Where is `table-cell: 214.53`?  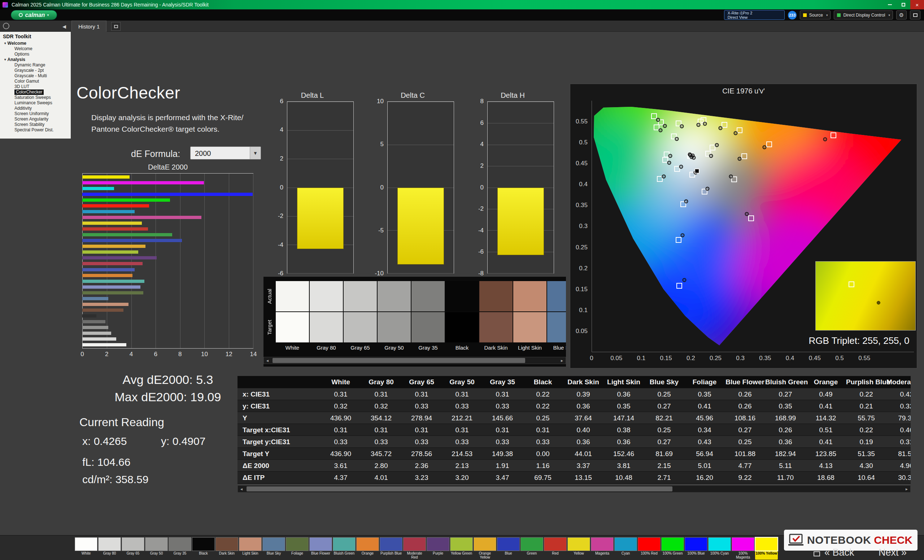
table-cell: 214.53 is located at coordinates (462, 454).